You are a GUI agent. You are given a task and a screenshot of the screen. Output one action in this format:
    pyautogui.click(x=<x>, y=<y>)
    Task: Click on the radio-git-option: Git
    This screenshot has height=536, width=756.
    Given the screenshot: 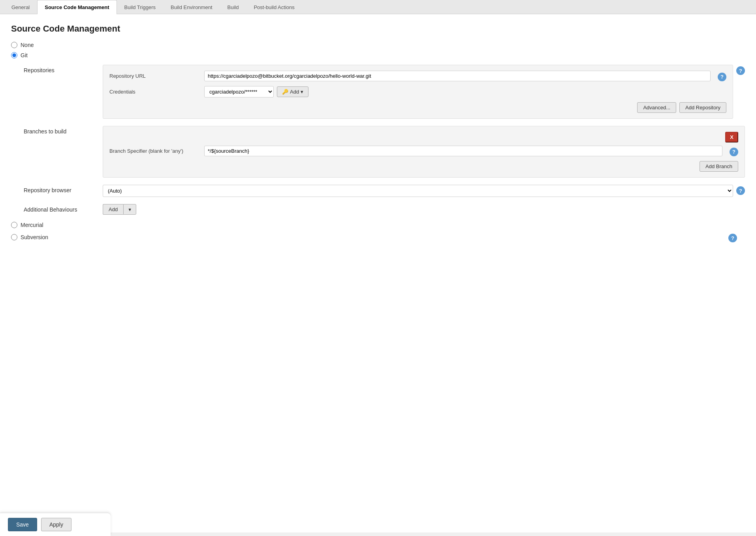 What is the action you would take?
    pyautogui.click(x=378, y=55)
    